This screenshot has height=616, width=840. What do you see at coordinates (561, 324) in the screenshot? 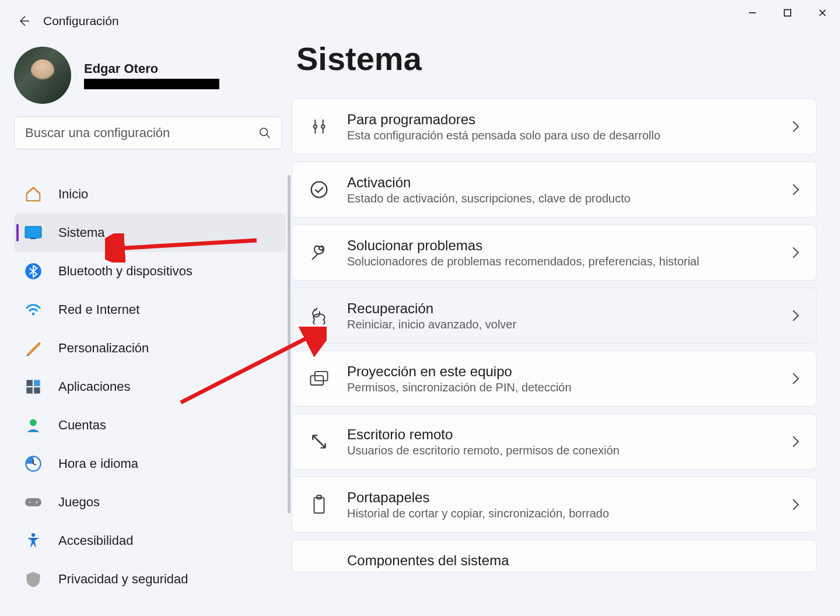
I see `card-subtitle: Reiniciar, inicio avanzado, volver` at bounding box center [561, 324].